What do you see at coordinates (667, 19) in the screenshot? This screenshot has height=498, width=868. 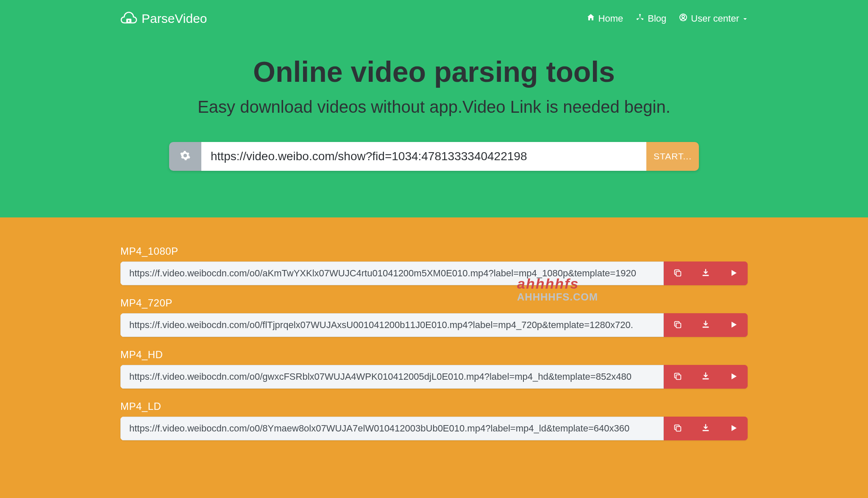 I see `nav-links: Home Blog User center` at bounding box center [667, 19].